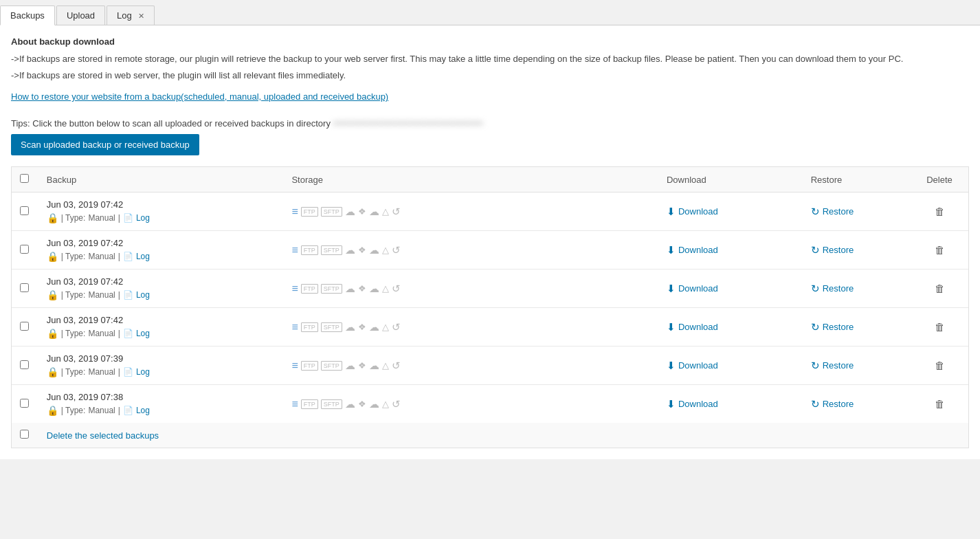 This screenshot has height=539, width=980. Describe the element at coordinates (74, 410) in the screenshot. I see `type-separator-5: | Type:` at that location.